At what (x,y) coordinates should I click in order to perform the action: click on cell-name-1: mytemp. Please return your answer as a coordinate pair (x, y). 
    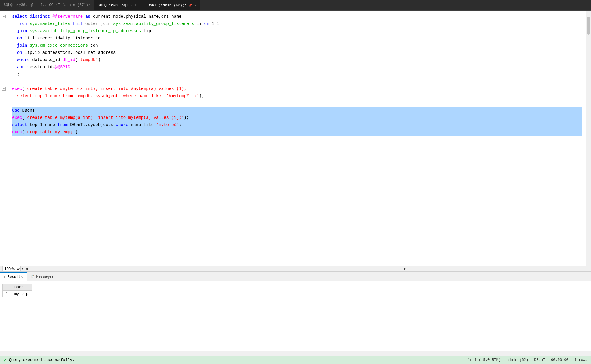
    Looking at the image, I should click on (21, 294).